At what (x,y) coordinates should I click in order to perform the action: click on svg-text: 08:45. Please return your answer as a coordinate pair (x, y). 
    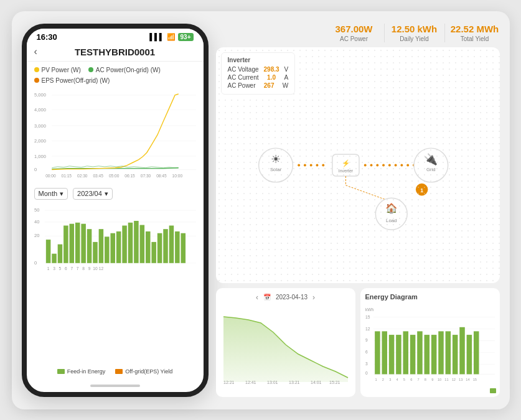
    Looking at the image, I should click on (162, 175).